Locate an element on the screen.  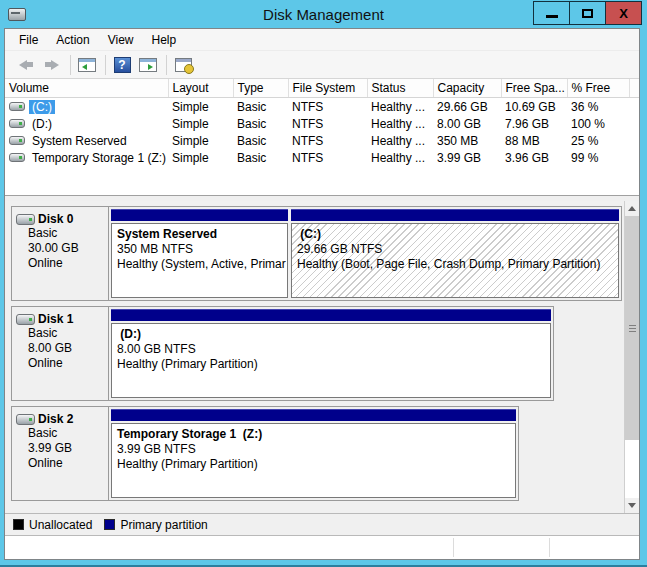
partition: (D:)8.00 GB NTFSHealthy (Primary Partiti… is located at coordinates (331, 354).